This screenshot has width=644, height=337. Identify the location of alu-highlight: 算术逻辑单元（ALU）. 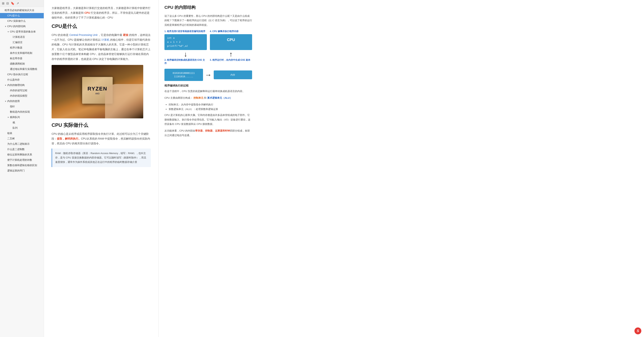
(220, 98).